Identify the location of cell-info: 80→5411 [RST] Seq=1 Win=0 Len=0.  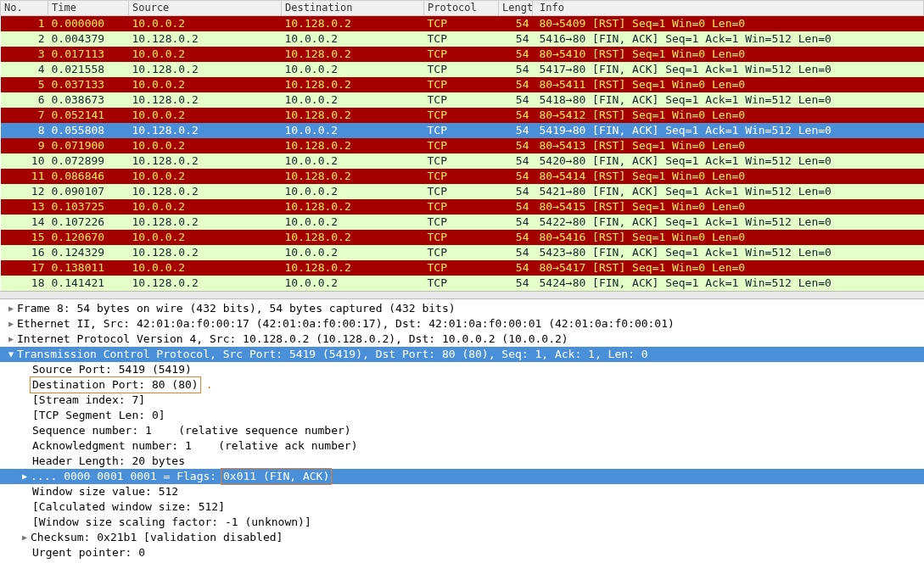
(728, 85).